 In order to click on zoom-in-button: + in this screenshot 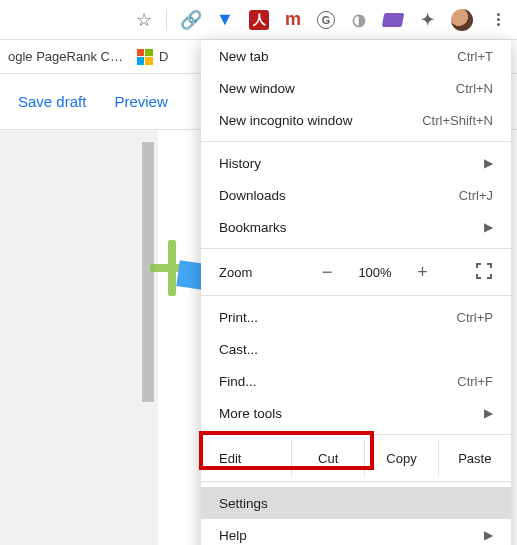, I will do `click(423, 272)`.